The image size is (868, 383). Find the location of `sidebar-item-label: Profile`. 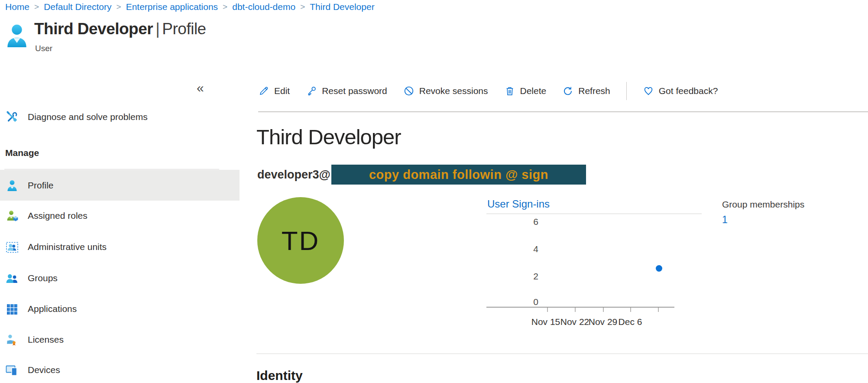

sidebar-item-label: Profile is located at coordinates (41, 185).